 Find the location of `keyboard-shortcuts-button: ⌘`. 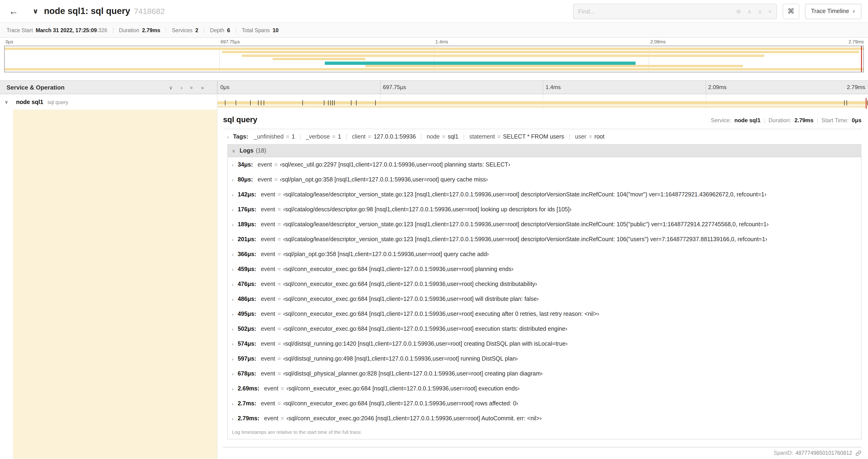

keyboard-shortcuts-button: ⌘ is located at coordinates (791, 11).